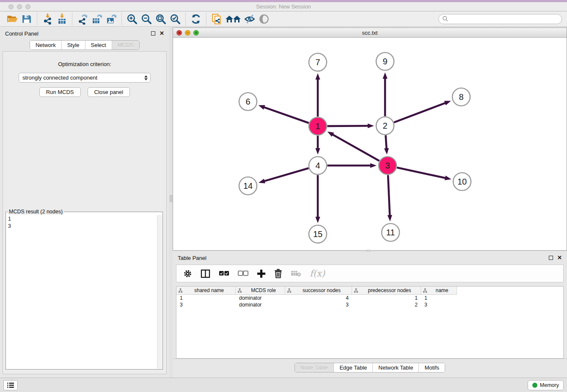 This screenshot has height=392, width=567. I want to click on criterion-select-value: strongly connected component, so click(83, 78).